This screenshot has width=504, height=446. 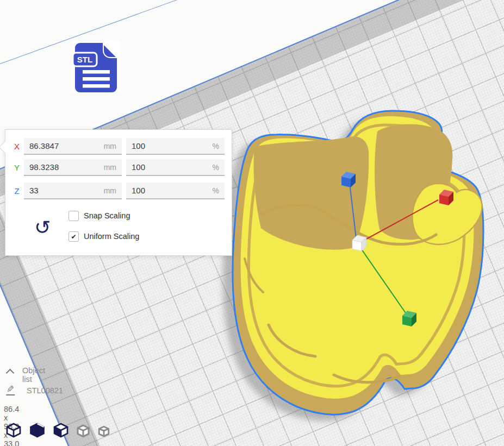 I want to click on scale-x-mm-input, so click(x=65, y=146).